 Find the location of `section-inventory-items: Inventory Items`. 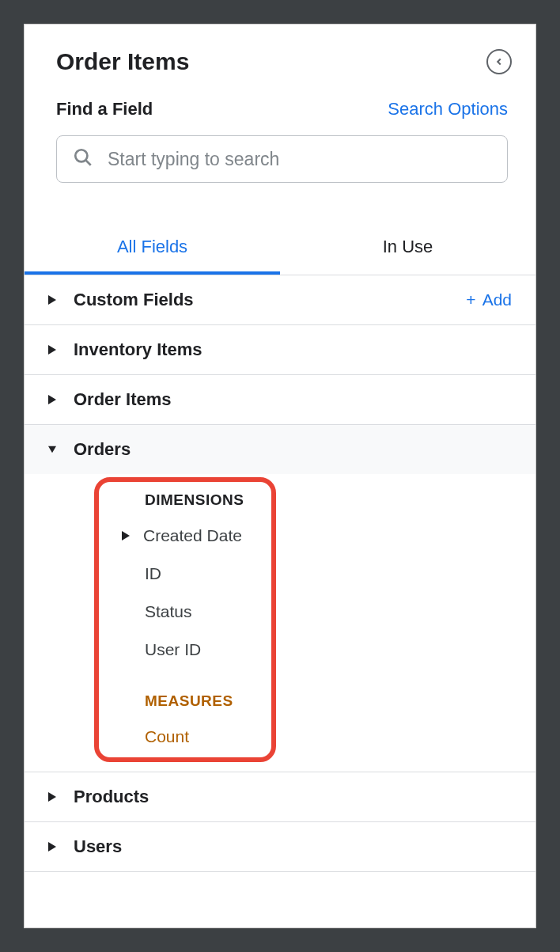

section-inventory-items: Inventory Items is located at coordinates (280, 350).